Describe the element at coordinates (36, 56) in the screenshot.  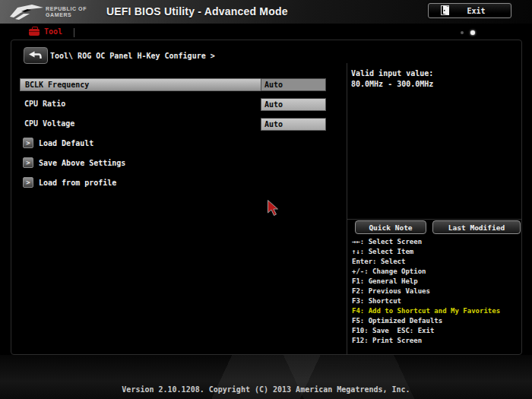
I see `back-arrow-icon` at that location.